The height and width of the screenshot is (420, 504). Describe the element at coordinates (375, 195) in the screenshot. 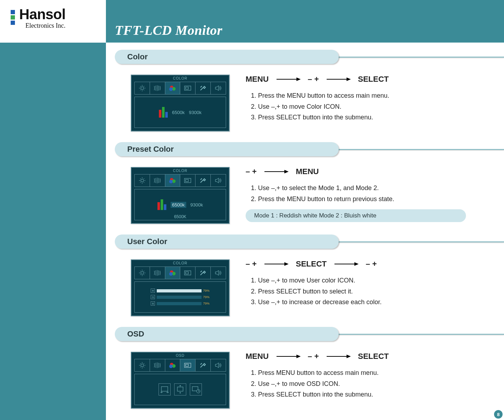

I see `instructions-preset: – + MENU 1. Use –,+ to select the Mode 1…` at that location.